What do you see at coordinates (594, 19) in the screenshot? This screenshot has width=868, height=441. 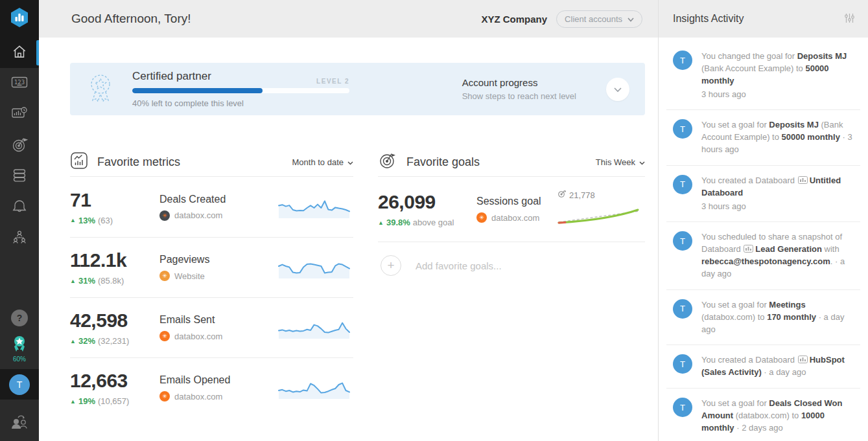 I see `client-accounts-label: Client accounts` at bounding box center [594, 19].